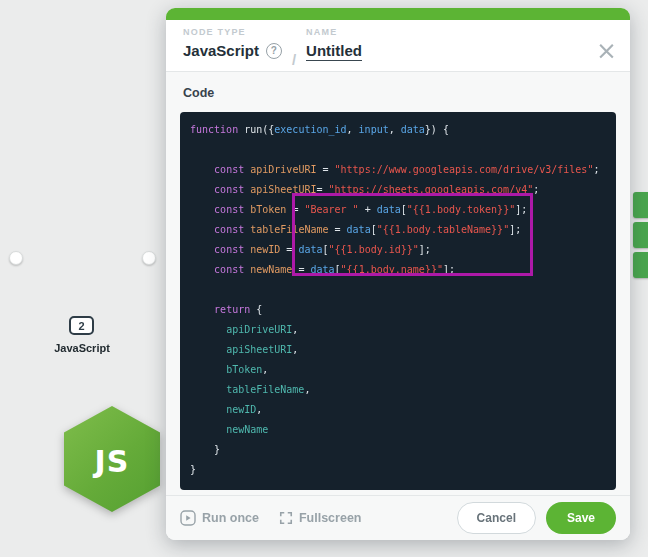 This screenshot has width=648, height=557. I want to click on modal-accent-bar, so click(398, 14).